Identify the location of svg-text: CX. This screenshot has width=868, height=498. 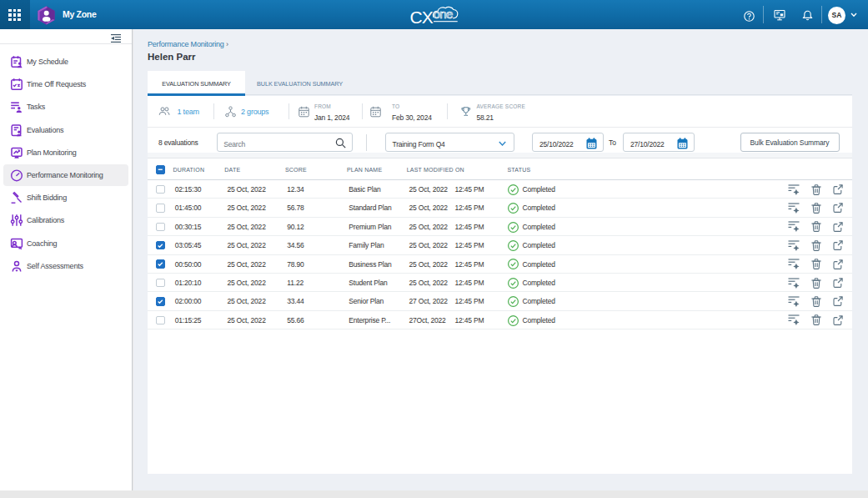
(422, 17).